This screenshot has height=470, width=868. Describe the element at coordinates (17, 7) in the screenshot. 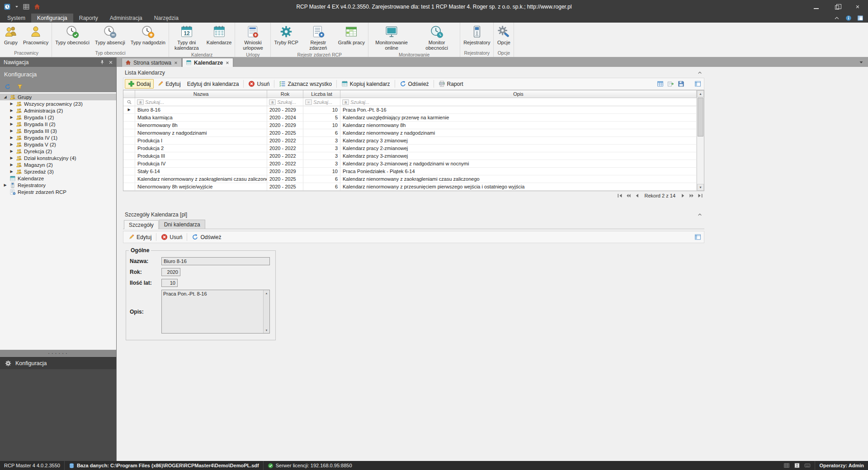

I see `qat-dropdown-icon` at that location.